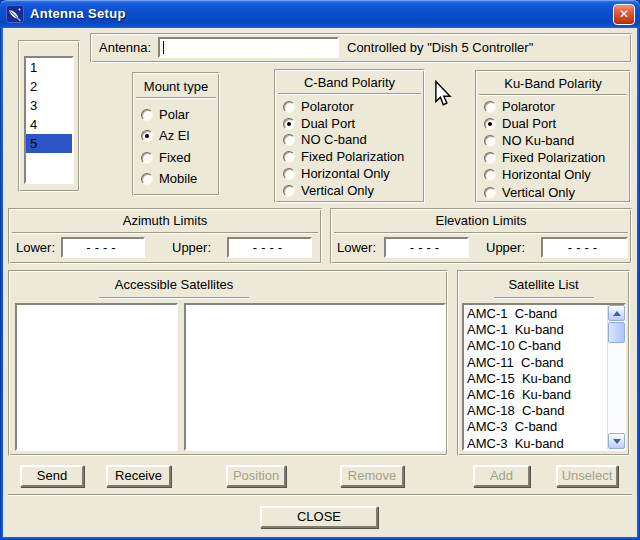 The height and width of the screenshot is (540, 640). What do you see at coordinates (336, 174) in the screenshot?
I see `radio-option-c-horizontal-only: Horizontal Only` at bounding box center [336, 174].